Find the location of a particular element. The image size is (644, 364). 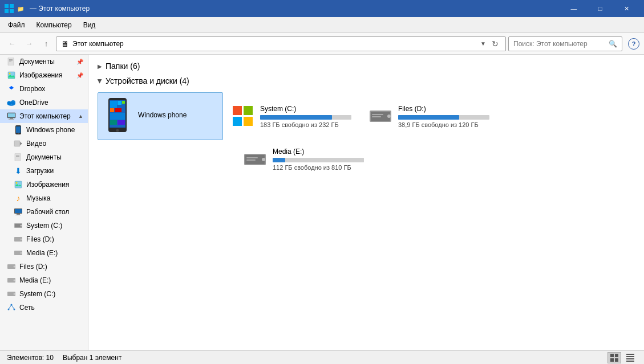

sidebar-label-media-e2: Media (E:) is located at coordinates (51, 280).